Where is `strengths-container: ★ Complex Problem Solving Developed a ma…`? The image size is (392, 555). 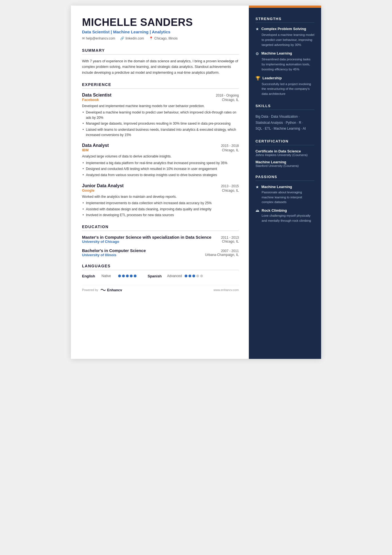
strengths-container: ★ Complex Problem Solving Developed a ma… is located at coordinates (285, 62).